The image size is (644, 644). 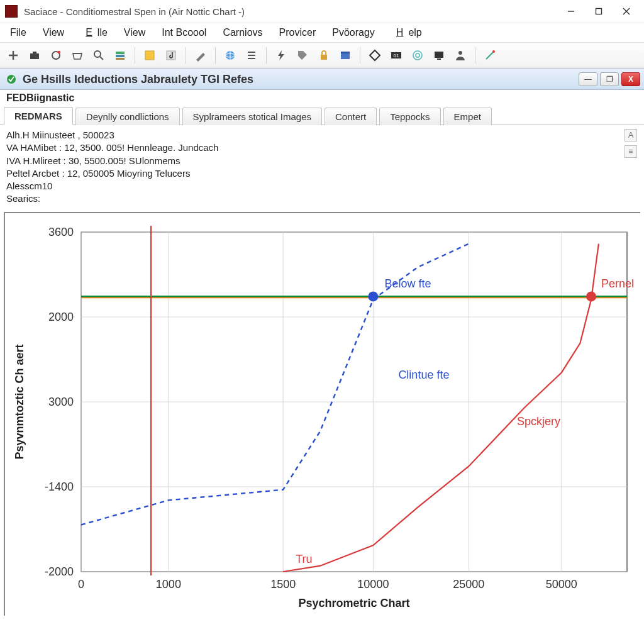 What do you see at coordinates (375, 55) in the screenshot?
I see `diamond-icon` at bounding box center [375, 55].